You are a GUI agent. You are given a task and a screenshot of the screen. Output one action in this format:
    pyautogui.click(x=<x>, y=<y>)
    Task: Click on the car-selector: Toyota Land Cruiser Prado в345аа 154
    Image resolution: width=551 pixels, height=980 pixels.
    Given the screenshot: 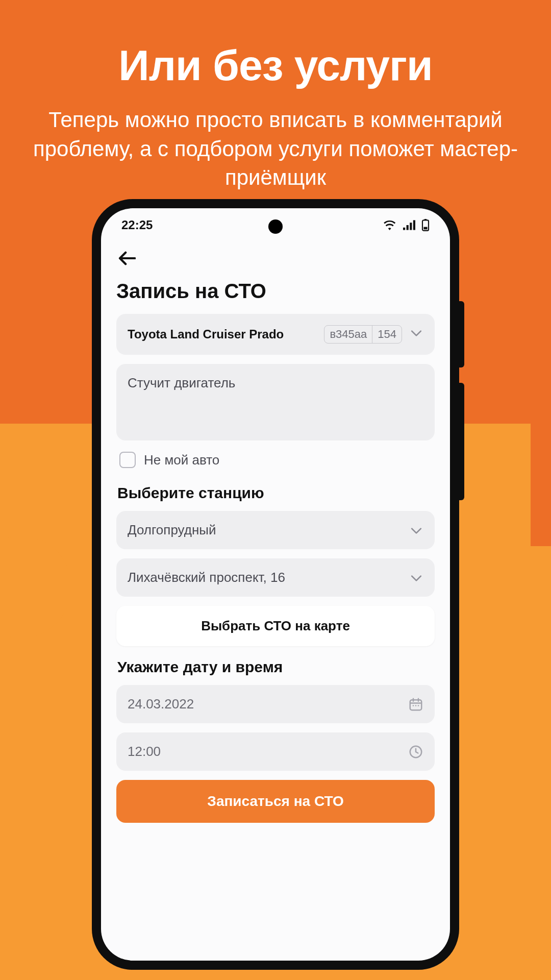 What is the action you would take?
    pyautogui.click(x=276, y=334)
    